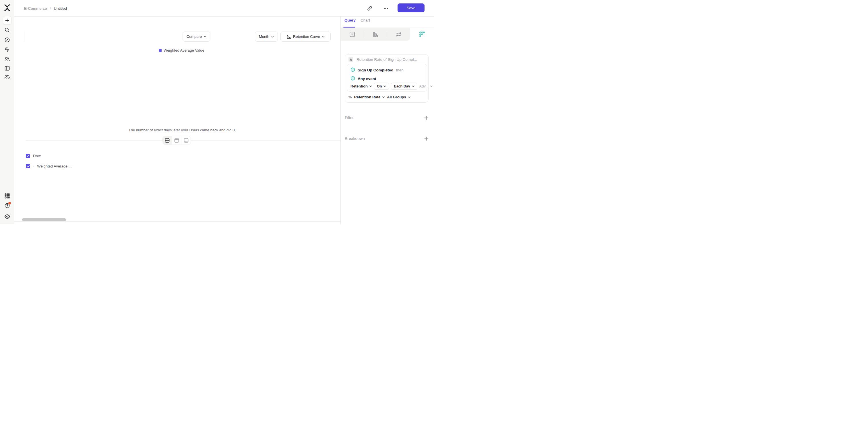  Describe the element at coordinates (184, 50) in the screenshot. I see `legend-label: Weighted Average Value` at that location.